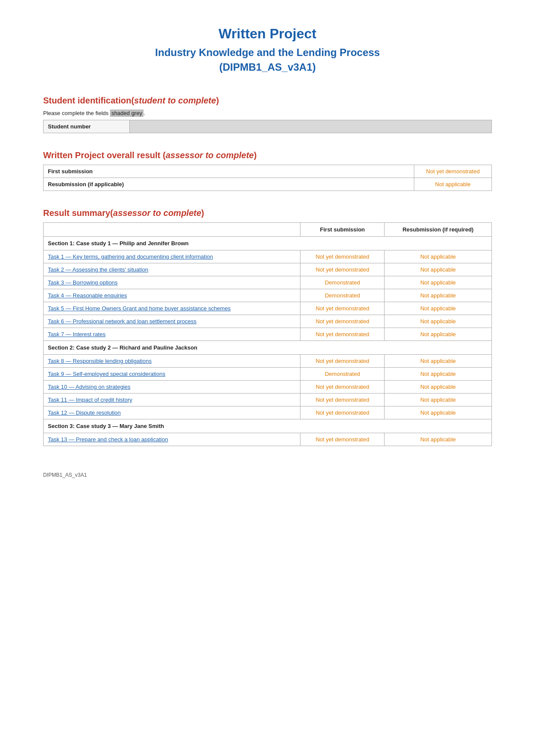 The image size is (535, 756). I want to click on overall-result-section: Written Project overall result (assessor…, so click(267, 171).